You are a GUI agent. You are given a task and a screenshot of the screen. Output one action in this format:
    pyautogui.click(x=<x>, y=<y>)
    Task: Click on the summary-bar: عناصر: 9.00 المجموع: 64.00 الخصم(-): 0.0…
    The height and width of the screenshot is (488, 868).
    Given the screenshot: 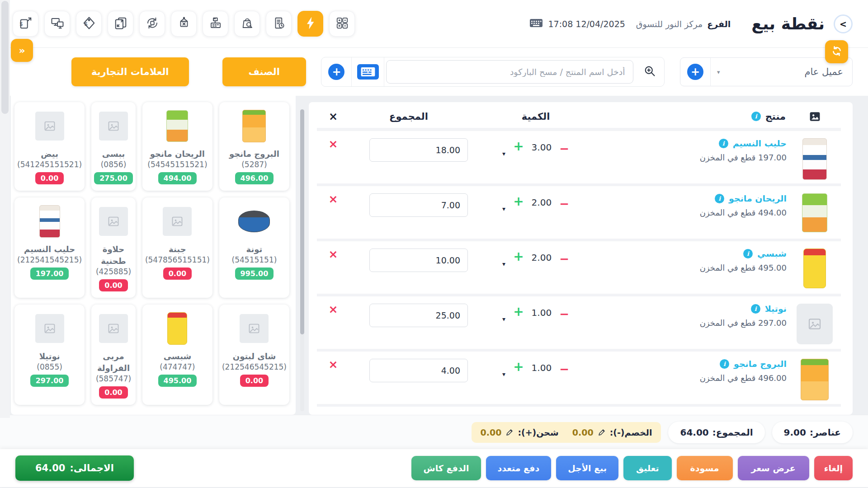 What is the action you would take?
    pyautogui.click(x=434, y=432)
    